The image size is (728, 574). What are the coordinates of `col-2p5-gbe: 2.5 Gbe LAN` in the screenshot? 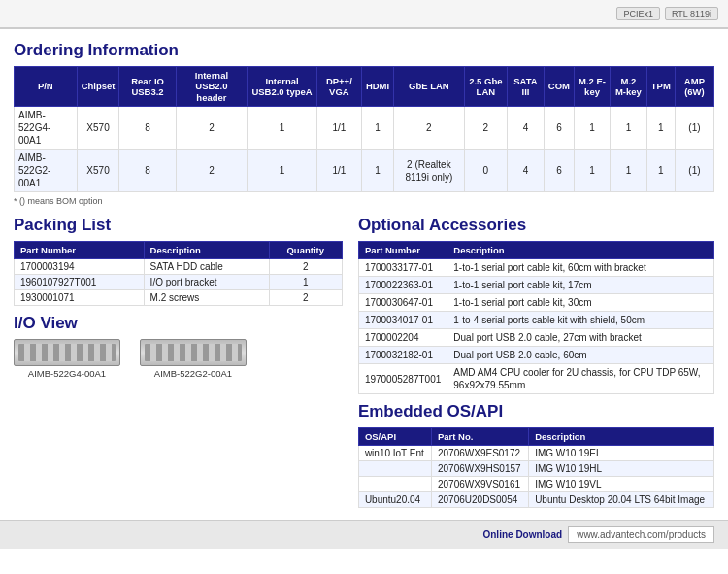 It's located at (485, 87).